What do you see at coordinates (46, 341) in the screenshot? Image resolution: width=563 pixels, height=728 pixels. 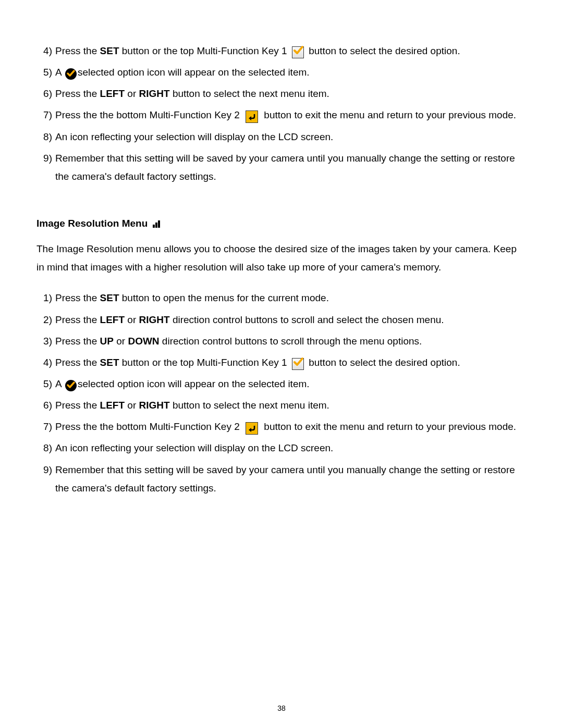 I see `list-marker: 3)` at bounding box center [46, 341].